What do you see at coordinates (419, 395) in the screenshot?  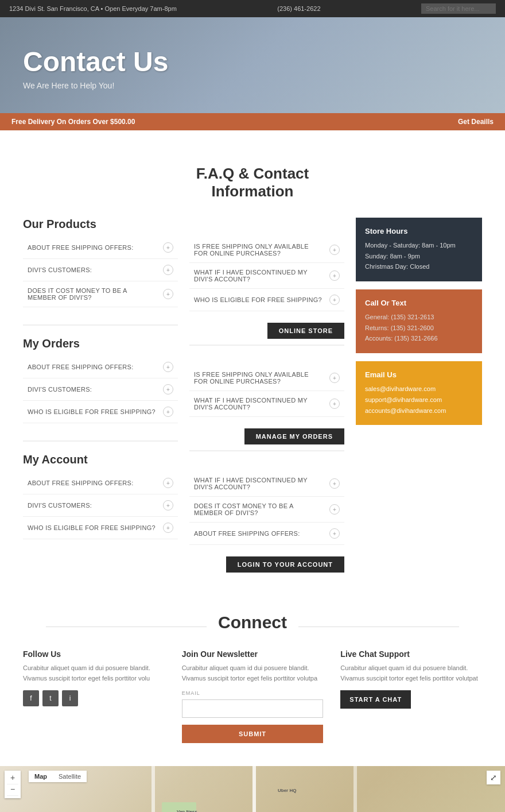 I see `faq-sidebar: Store Hours Monday - Saturday: 8am - 10p…` at bounding box center [419, 395].